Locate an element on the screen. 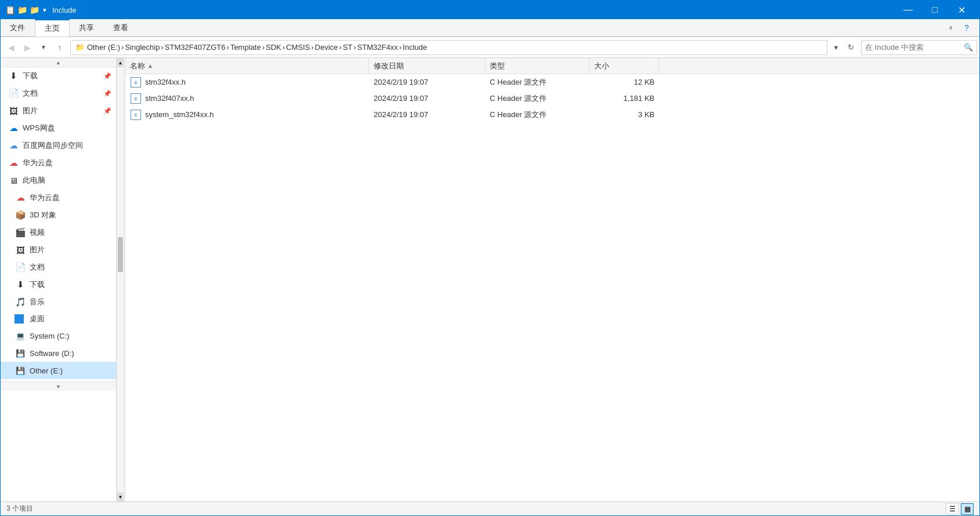  sidebar-scroll-up-area: ▲ is located at coordinates (58, 63).